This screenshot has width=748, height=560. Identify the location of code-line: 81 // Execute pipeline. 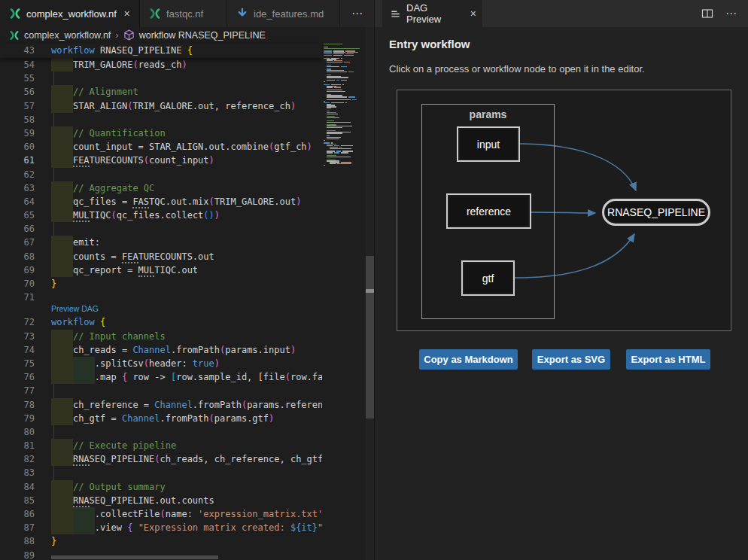
(161, 446).